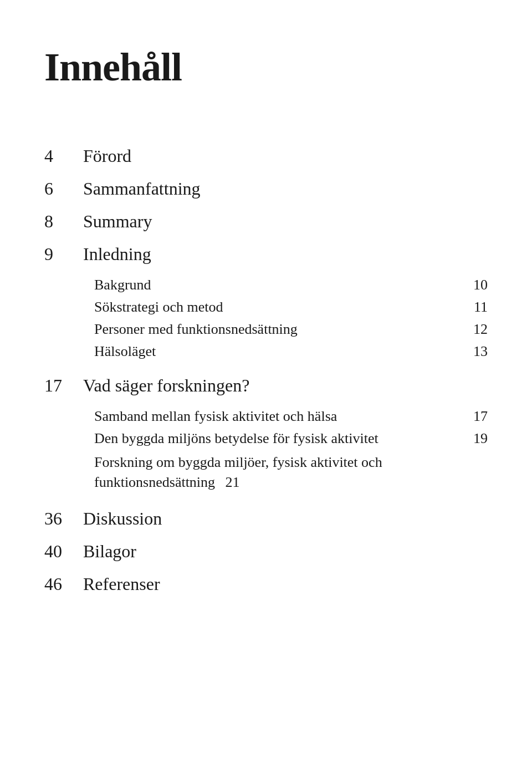 Image resolution: width=532 pixels, height=763 pixels. Describe the element at coordinates (280, 439) in the screenshot. I see `toc-label-byggda-miljo: Den byggda miljöns betydelse för fysisk …` at that location.